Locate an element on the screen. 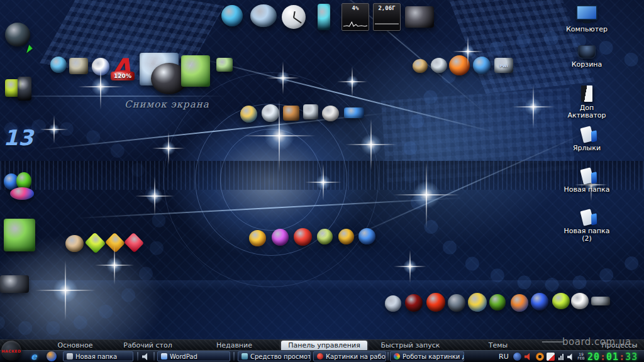 Image resolution: width=644 pixels, height=362 pixels. tab-protsessy: Процессы is located at coordinates (619, 346).